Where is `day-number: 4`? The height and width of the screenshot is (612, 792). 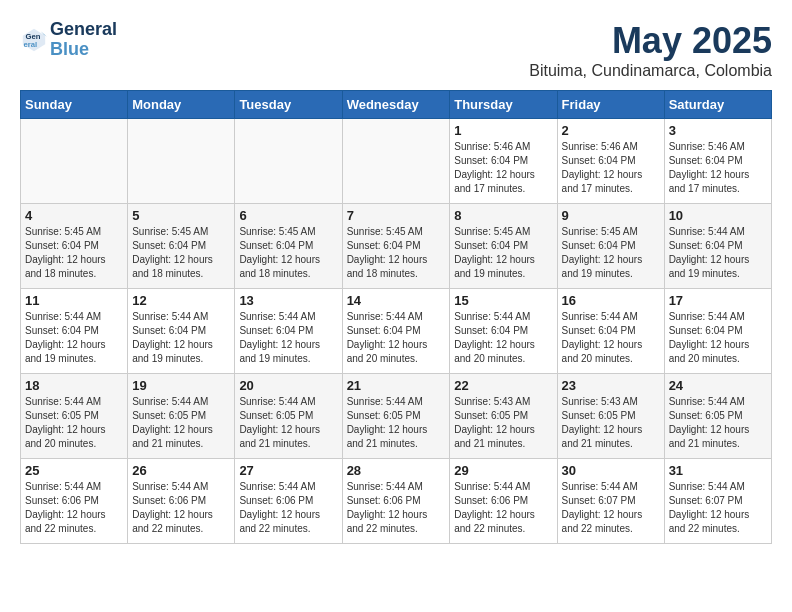 day-number: 4 is located at coordinates (74, 216).